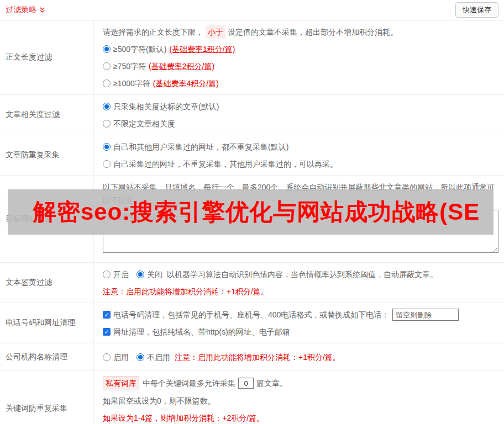 This screenshot has height=424, width=504. I want to click on phone-url-clean-label: 电话号码和网址清理, so click(47, 323).